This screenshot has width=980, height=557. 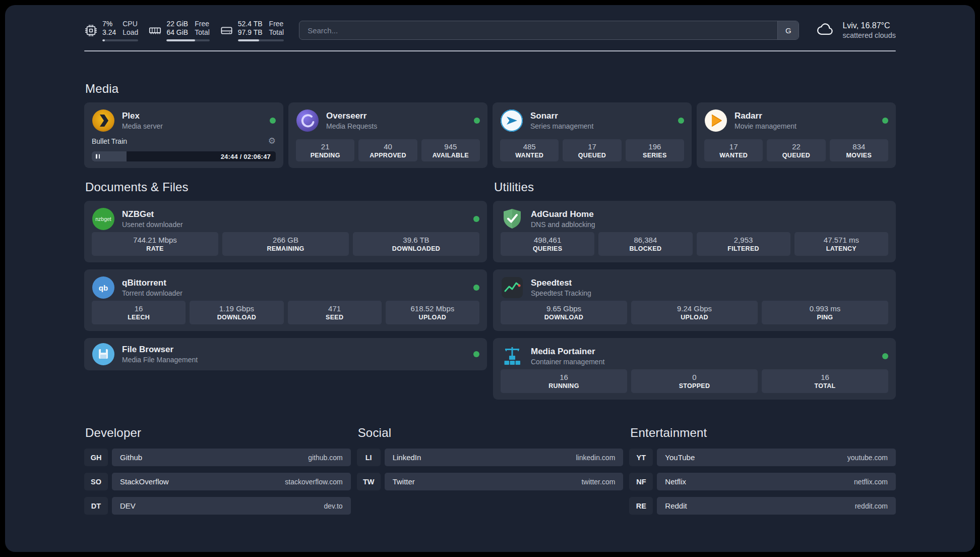 I want to click on app-name: Overseerr, so click(x=352, y=116).